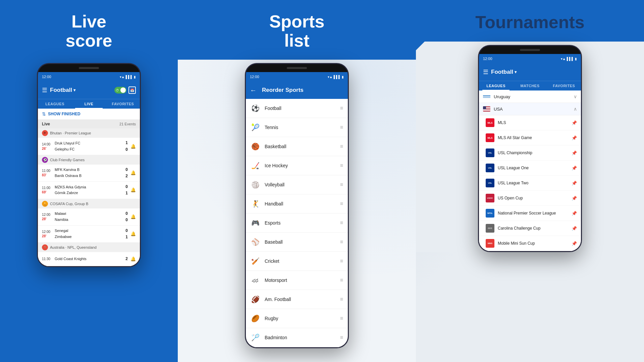  What do you see at coordinates (297, 242) in the screenshot?
I see `sport-row-baseball: ⚾ Baseball ≡` at bounding box center [297, 242].